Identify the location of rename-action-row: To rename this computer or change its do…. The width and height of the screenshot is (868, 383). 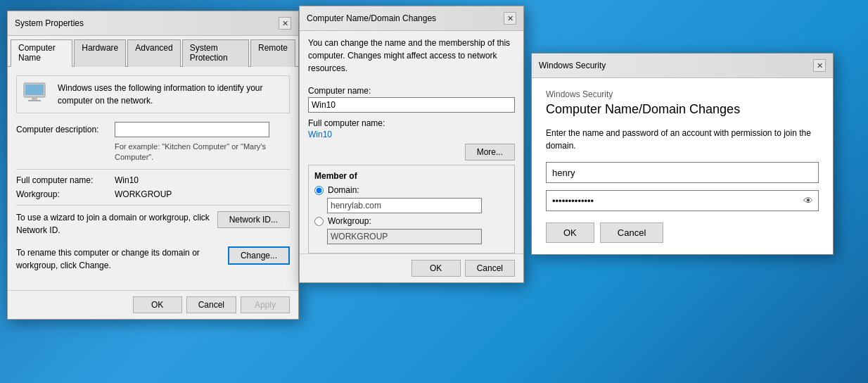
(153, 262).